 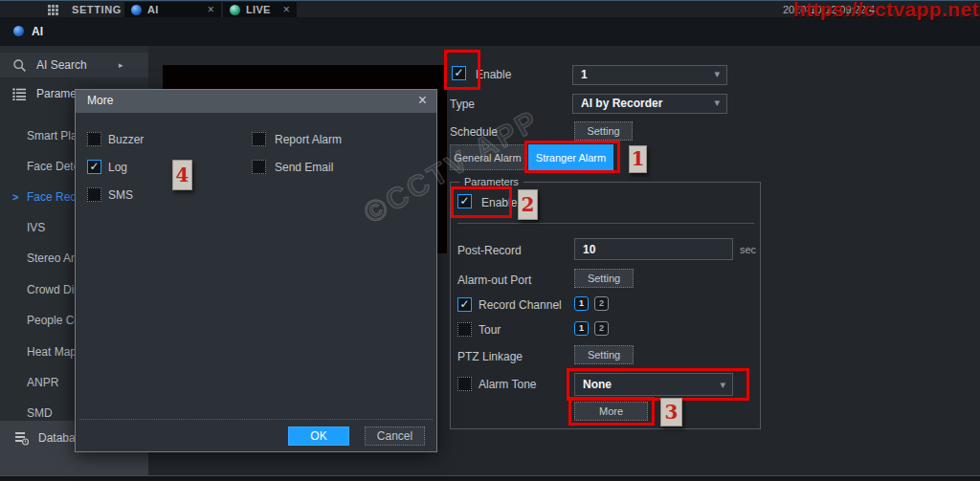 I want to click on buzzer-label: Buzzer, so click(x=126, y=140).